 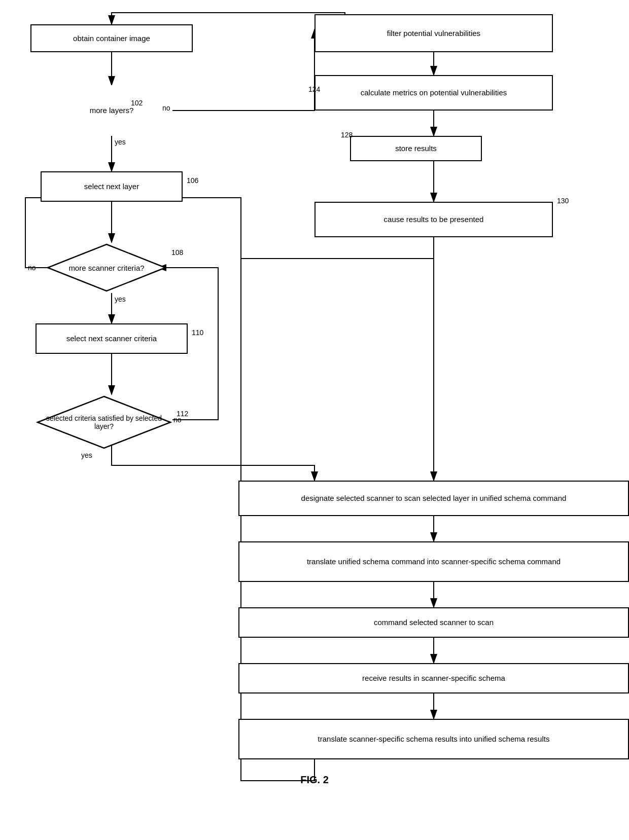 What do you see at coordinates (112, 339) in the screenshot?
I see `select-next-scanner-box: select next scanner criteria` at bounding box center [112, 339].